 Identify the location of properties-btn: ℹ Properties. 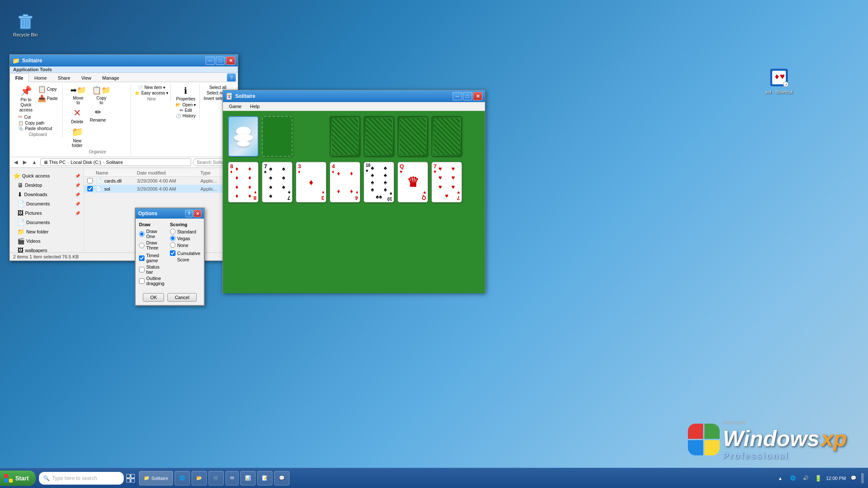
(186, 93).